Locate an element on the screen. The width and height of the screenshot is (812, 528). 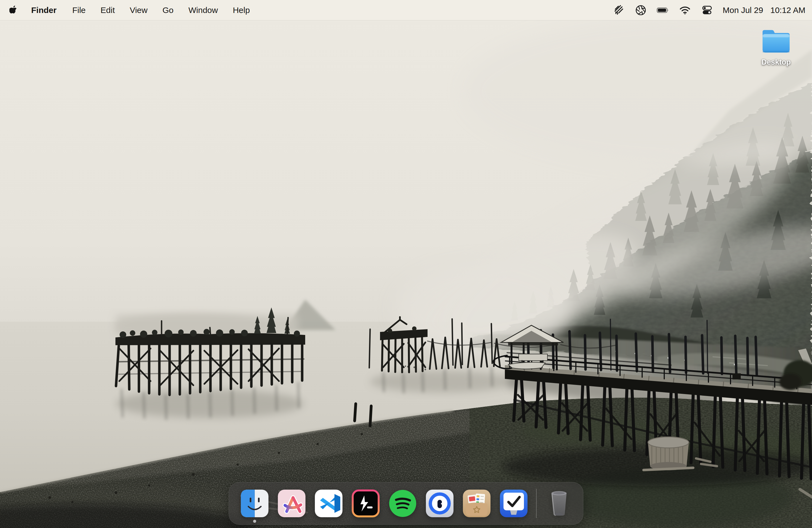
menu-bar-clock: Mon Jul 29 10:12 AM is located at coordinates (764, 10).